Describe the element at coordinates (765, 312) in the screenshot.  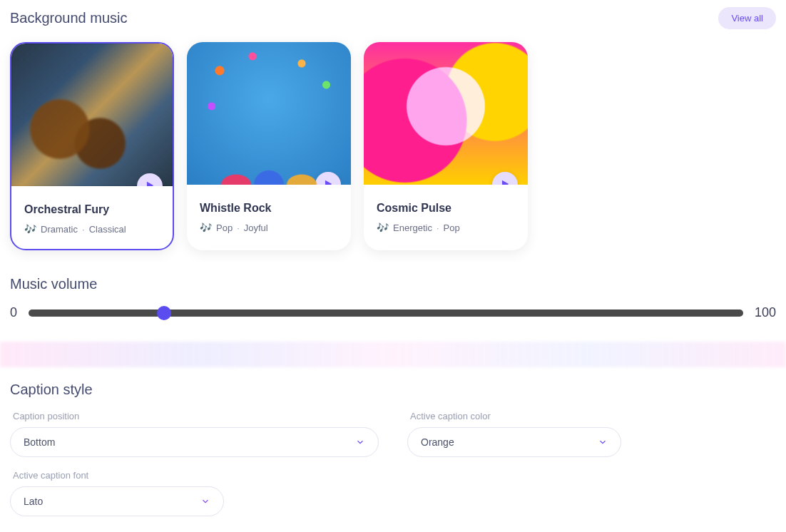
I see `volume-max-label: 100` at that location.